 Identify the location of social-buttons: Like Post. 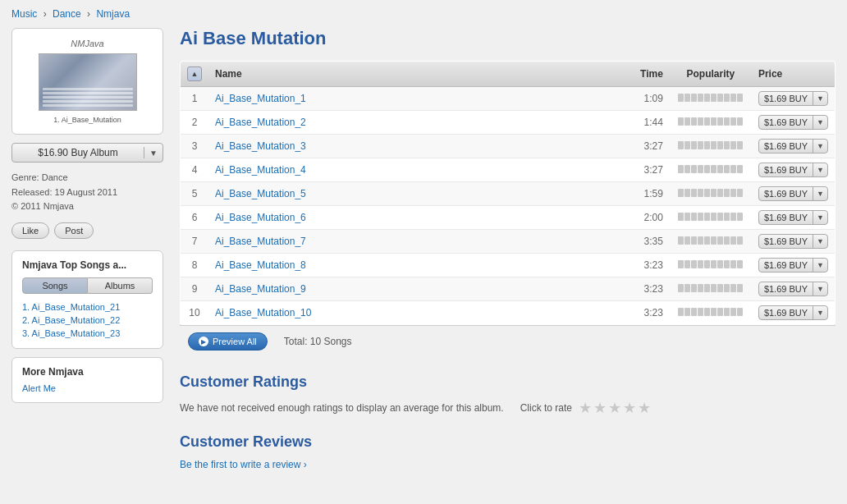
(87, 231).